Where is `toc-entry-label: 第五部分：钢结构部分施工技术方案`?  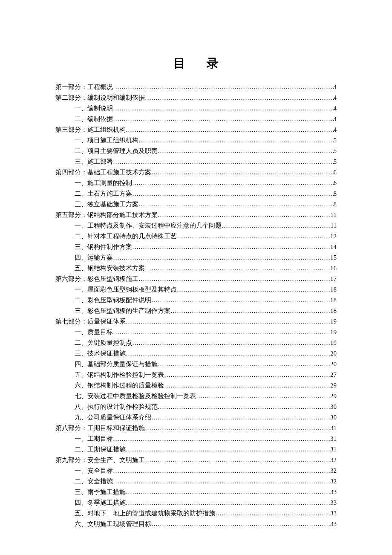
toc-entry-label: 第五部分：钢结构部分施工技术方案 is located at coordinates (107, 215).